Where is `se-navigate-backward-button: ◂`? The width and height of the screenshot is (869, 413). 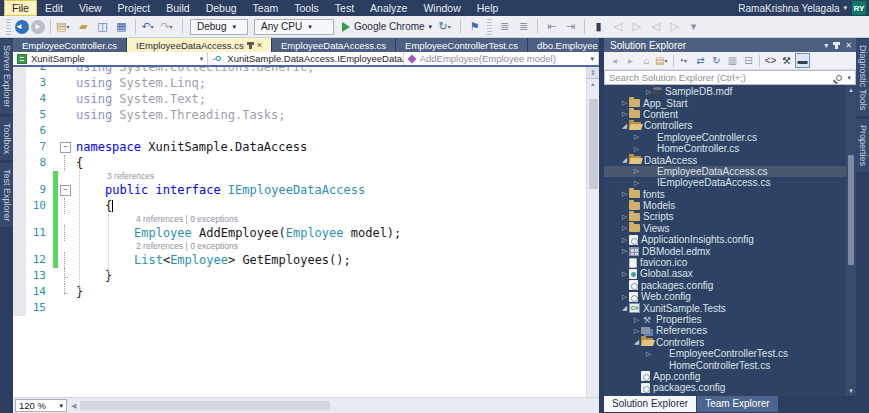 se-navigate-backward-button: ◂ is located at coordinates (614, 60).